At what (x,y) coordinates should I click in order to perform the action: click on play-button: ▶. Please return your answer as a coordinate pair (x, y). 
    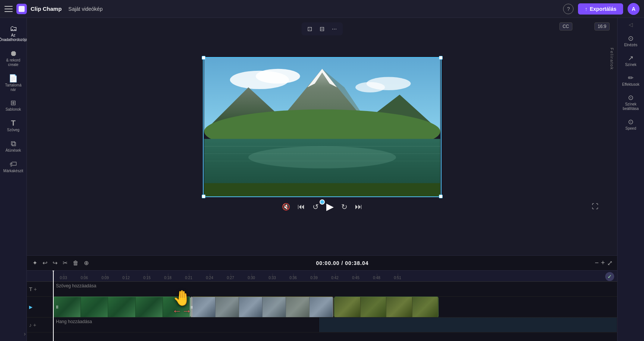
    Looking at the image, I should click on (330, 206).